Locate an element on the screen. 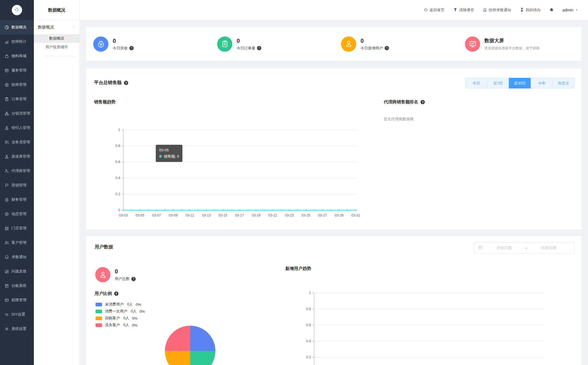 Image resolution: width=588 pixels, height=365 pixels. sidebar-item-0: 数据概况 is located at coordinates (17, 27).